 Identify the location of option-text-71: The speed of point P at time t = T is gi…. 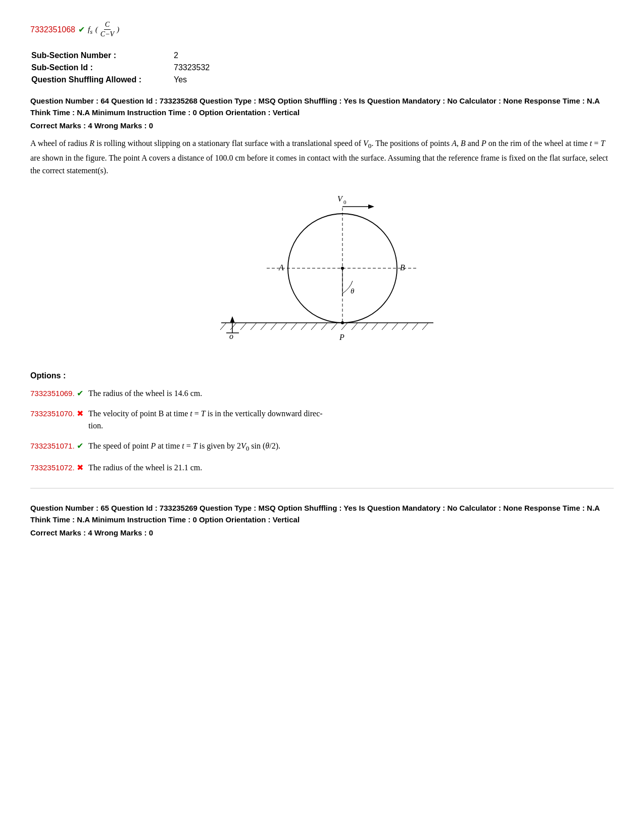
(184, 447).